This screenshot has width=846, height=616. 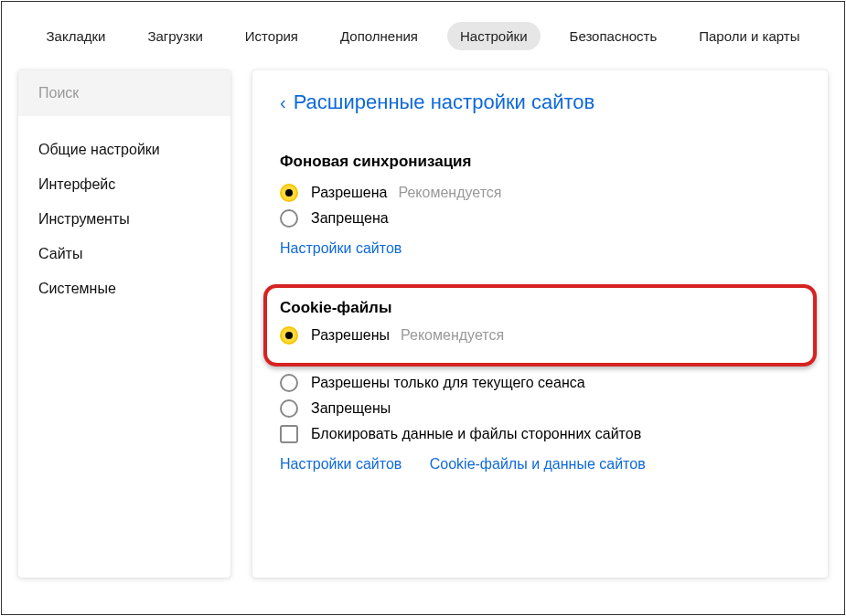 What do you see at coordinates (540, 383) in the screenshot?
I see `cookies-option-session: Разрешены только для текущего сеанса` at bounding box center [540, 383].